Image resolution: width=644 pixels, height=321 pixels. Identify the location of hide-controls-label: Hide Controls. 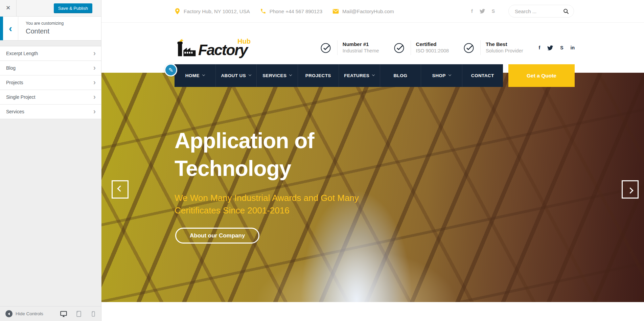
(29, 314).